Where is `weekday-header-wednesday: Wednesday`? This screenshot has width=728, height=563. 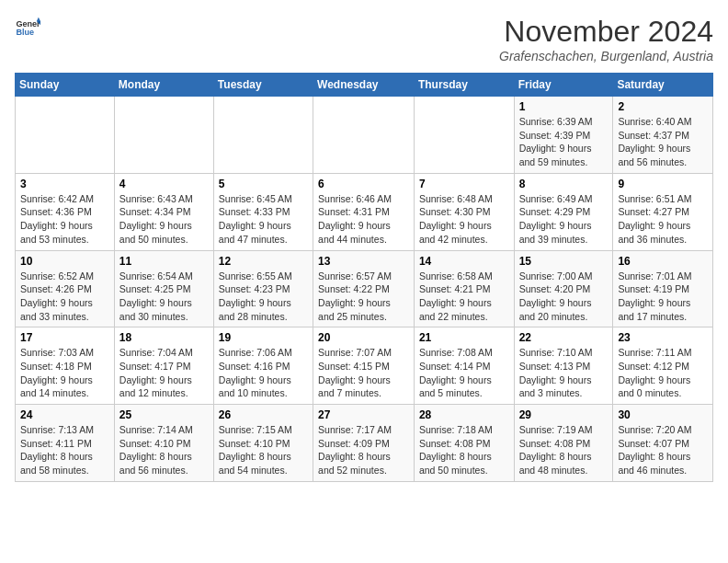
weekday-header-wednesday: Wednesday is located at coordinates (364, 85).